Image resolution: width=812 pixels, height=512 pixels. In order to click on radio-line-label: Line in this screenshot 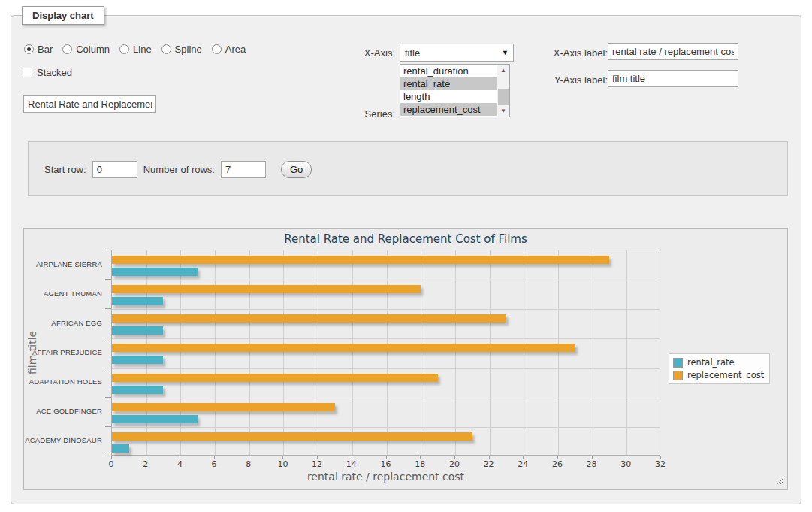, I will do `click(143, 50)`.